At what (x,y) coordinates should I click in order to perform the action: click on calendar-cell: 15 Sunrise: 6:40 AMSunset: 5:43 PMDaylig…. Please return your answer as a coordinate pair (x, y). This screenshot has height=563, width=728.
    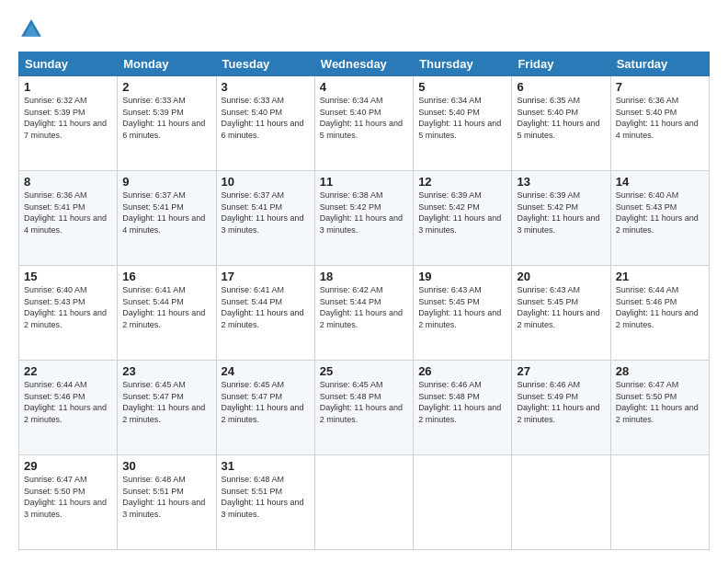
    Looking at the image, I should click on (68, 313).